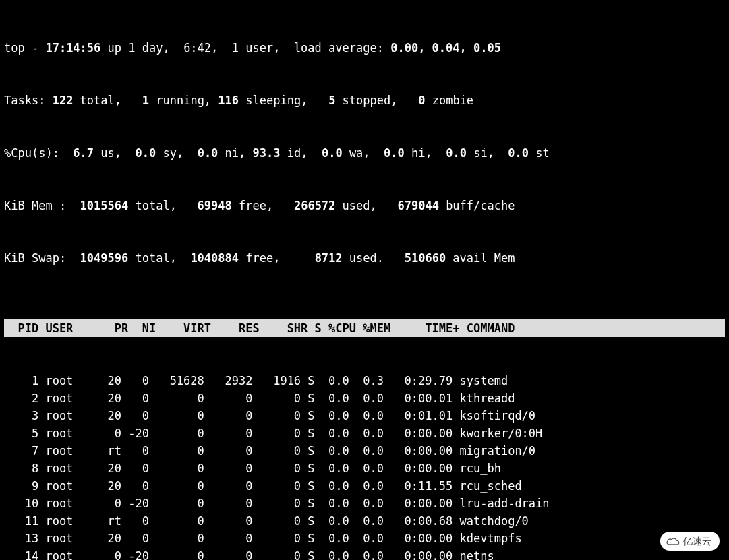 The height and width of the screenshot is (560, 729). Describe the element at coordinates (449, 100) in the screenshot. I see `tasks-t5: zombie` at that location.